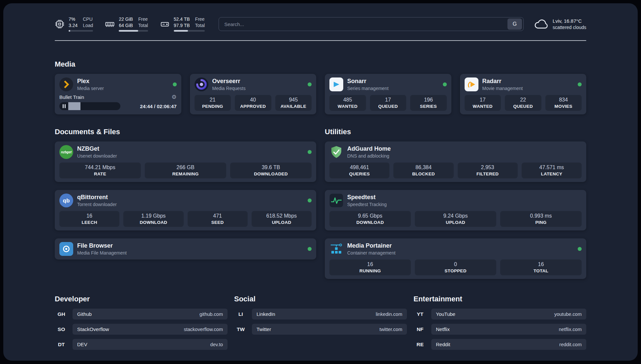  I want to click on link-name: Reddit, so click(443, 344).